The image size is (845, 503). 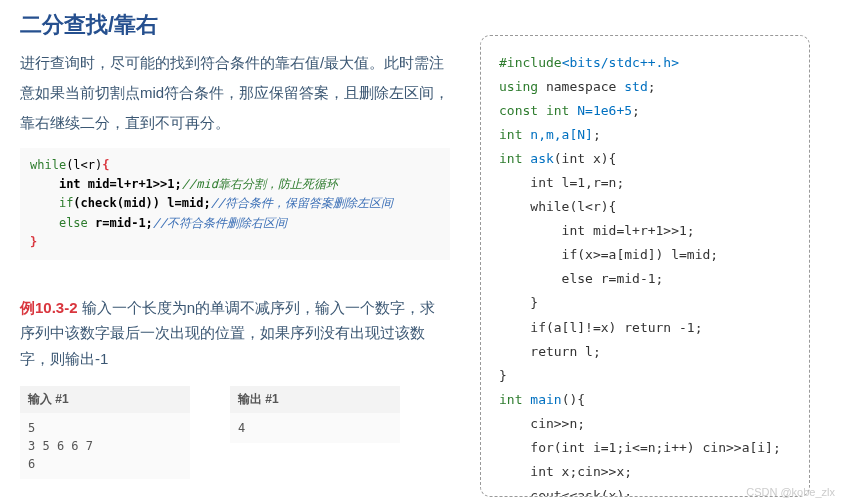 I want to click on example-text: 输入一个长度为n的单调不减序列，输入一个数字，求序列中该数字最后一次出现的位置，…, so click(x=228, y=333).